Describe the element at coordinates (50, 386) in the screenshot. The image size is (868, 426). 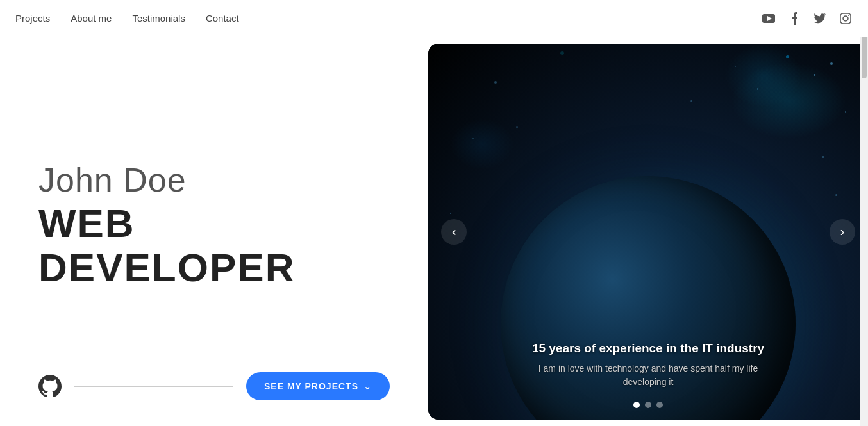
I see `github-icon` at that location.